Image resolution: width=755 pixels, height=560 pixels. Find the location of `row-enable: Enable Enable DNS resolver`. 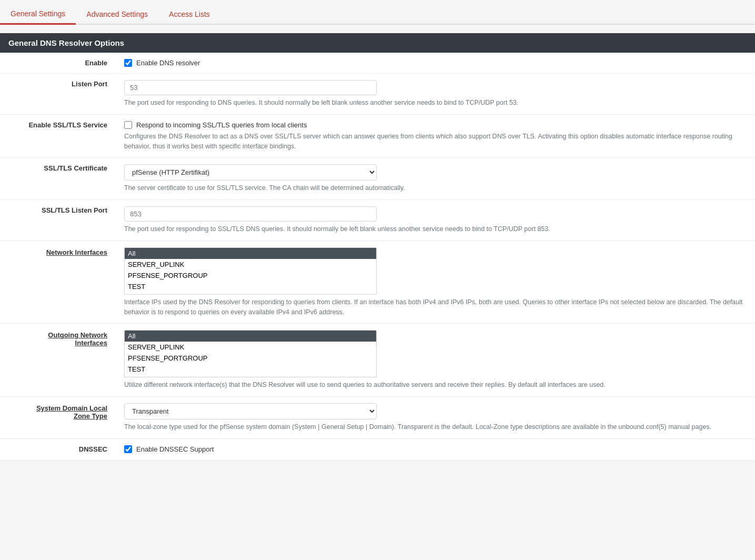

row-enable: Enable Enable DNS resolver is located at coordinates (378, 63).